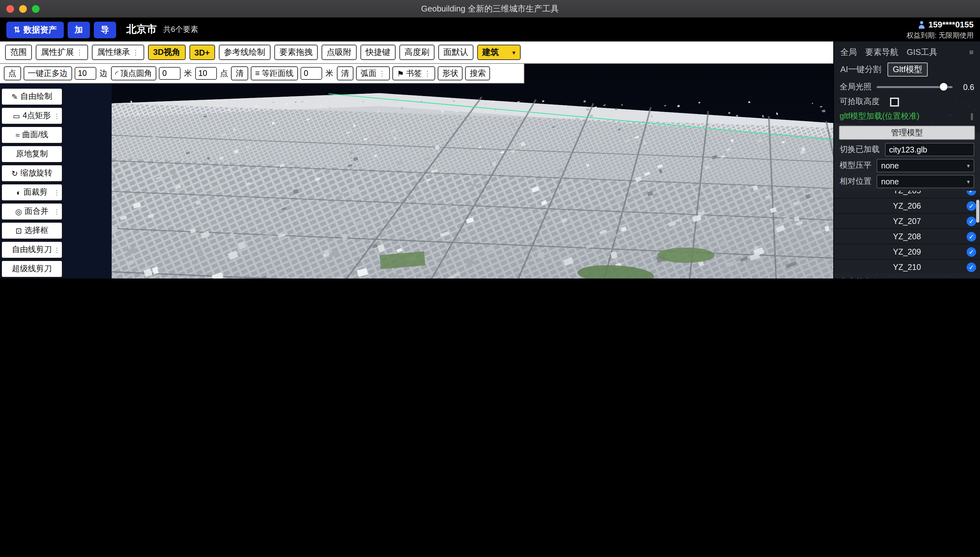  Describe the element at coordinates (907, 232) in the screenshot. I see `model-node-list: YZ_205✓ YZ_206✓ YZ_207✓ YZ_208✓ YZ_209✓ …` at that location.